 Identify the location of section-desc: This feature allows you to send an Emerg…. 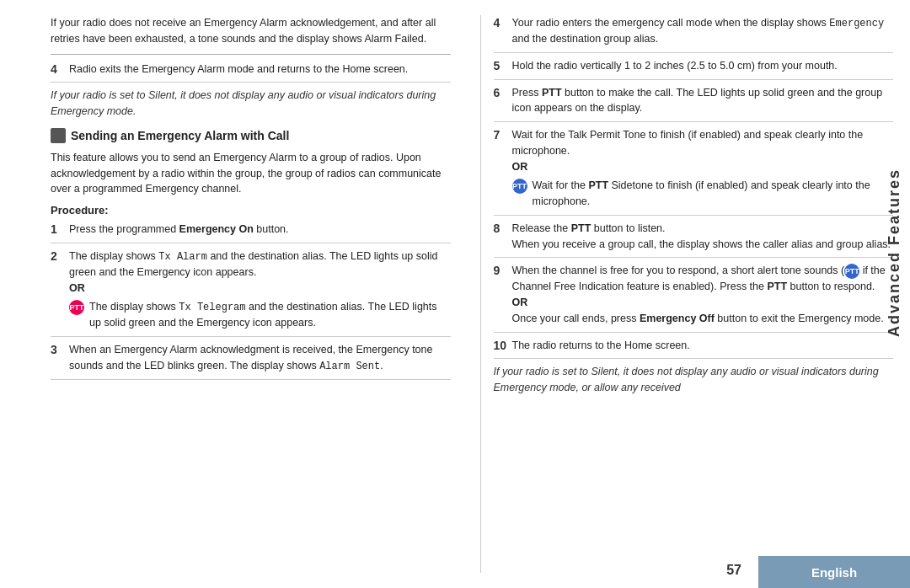
(251, 174).